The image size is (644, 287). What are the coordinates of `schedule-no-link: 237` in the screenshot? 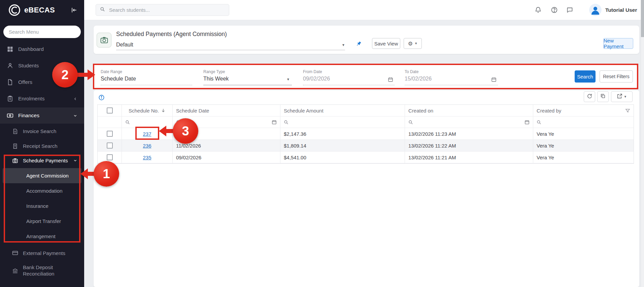 It's located at (147, 134).